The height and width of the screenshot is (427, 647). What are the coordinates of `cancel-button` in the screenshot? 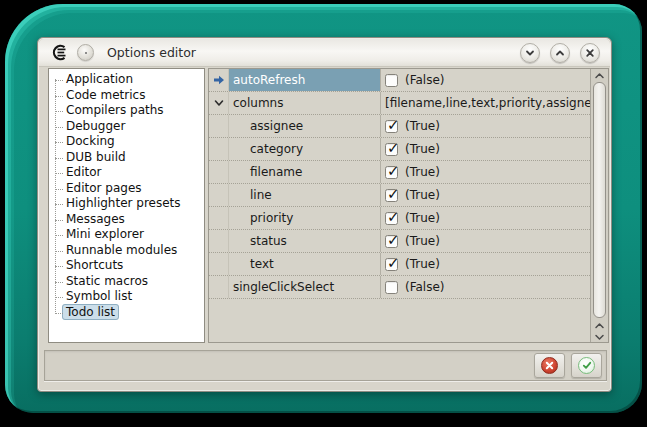 It's located at (550, 366).